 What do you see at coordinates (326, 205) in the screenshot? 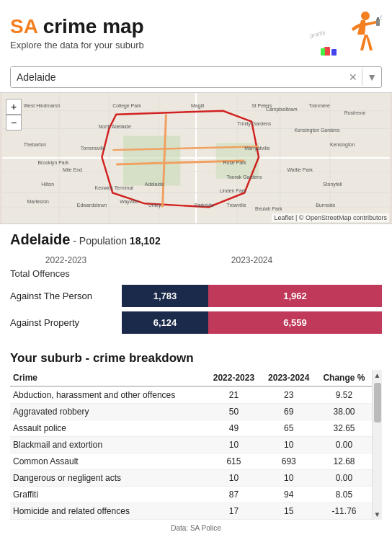
I see `svg-text: Burnside` at bounding box center [326, 205].